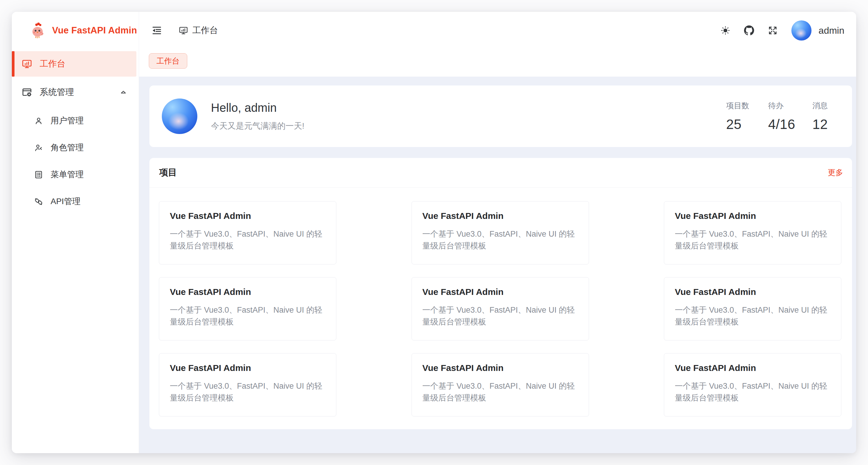  What do you see at coordinates (157, 30) in the screenshot?
I see `sidebar-collapse-icon` at bounding box center [157, 30].